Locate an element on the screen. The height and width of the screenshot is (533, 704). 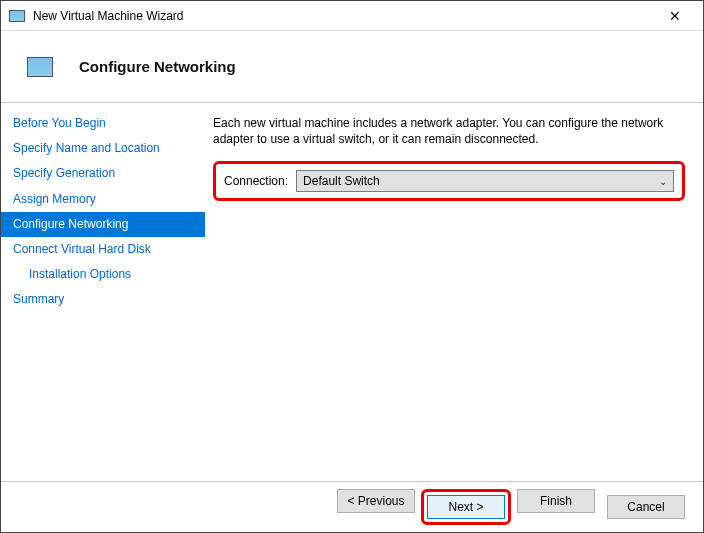
connection-label: Connection: is located at coordinates (256, 181).